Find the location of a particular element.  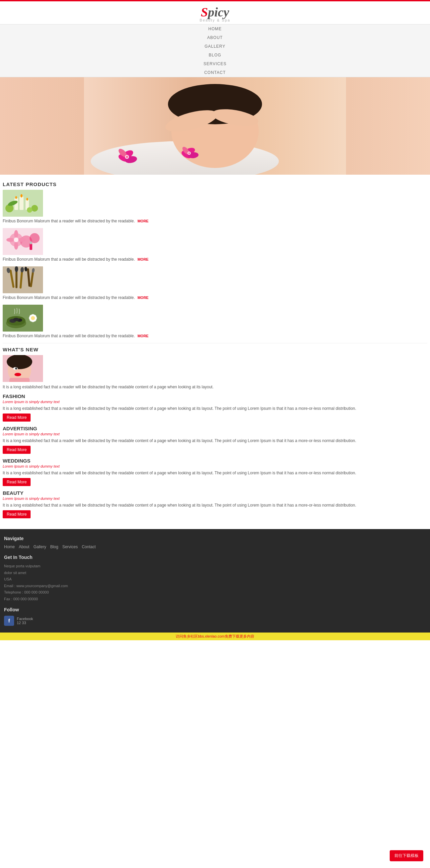

footer-contact-title: Get In Touch is located at coordinates (215, 557).